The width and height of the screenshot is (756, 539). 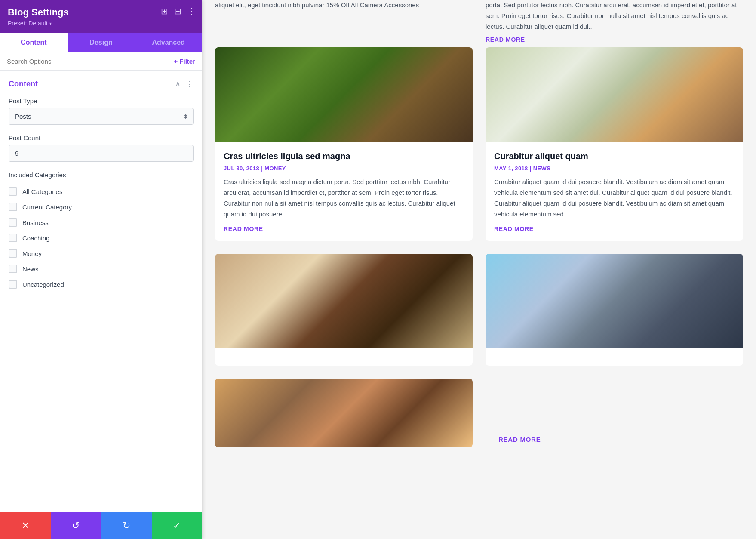 I want to click on save-button: ✓, so click(x=177, y=526).